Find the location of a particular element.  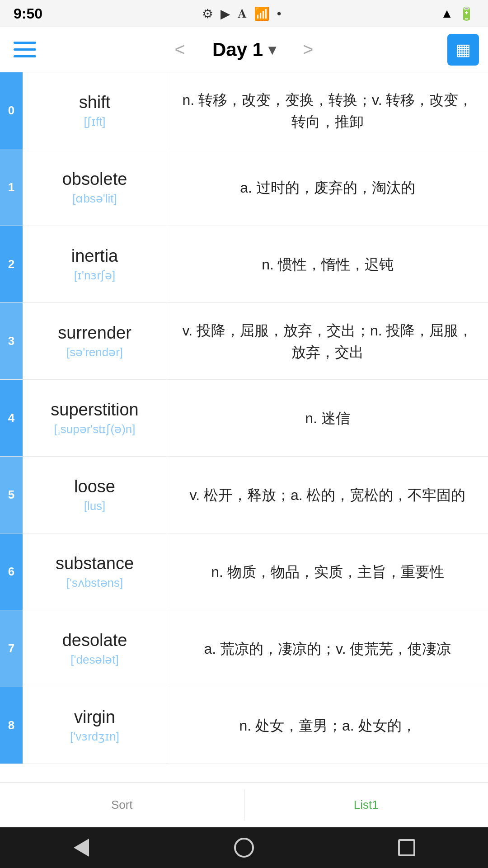

row-word: desolate ['desələt] is located at coordinates (95, 648).